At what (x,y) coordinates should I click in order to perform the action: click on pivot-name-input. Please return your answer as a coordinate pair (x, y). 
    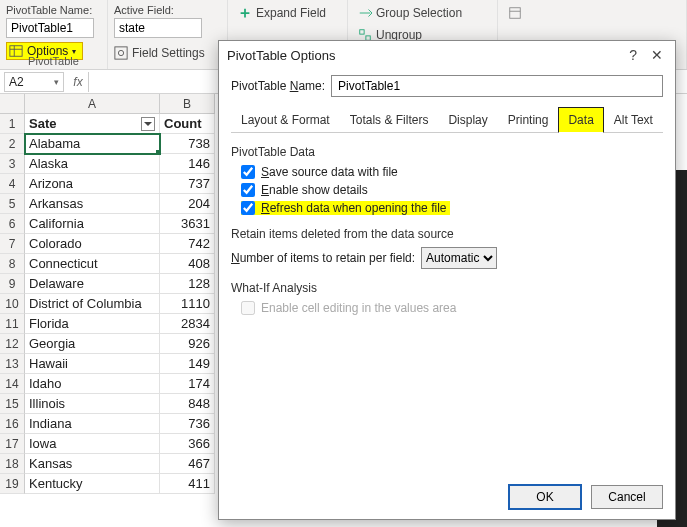
    Looking at the image, I should click on (50, 28).